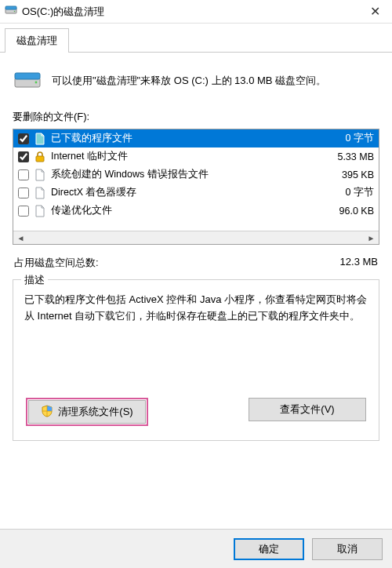 This screenshot has width=392, height=568. What do you see at coordinates (196, 338) in the screenshot?
I see `description-text: 已下载的程序文件包括 ActiveX 控件和 Java 小程序，你查看特定网页时…` at bounding box center [196, 338].